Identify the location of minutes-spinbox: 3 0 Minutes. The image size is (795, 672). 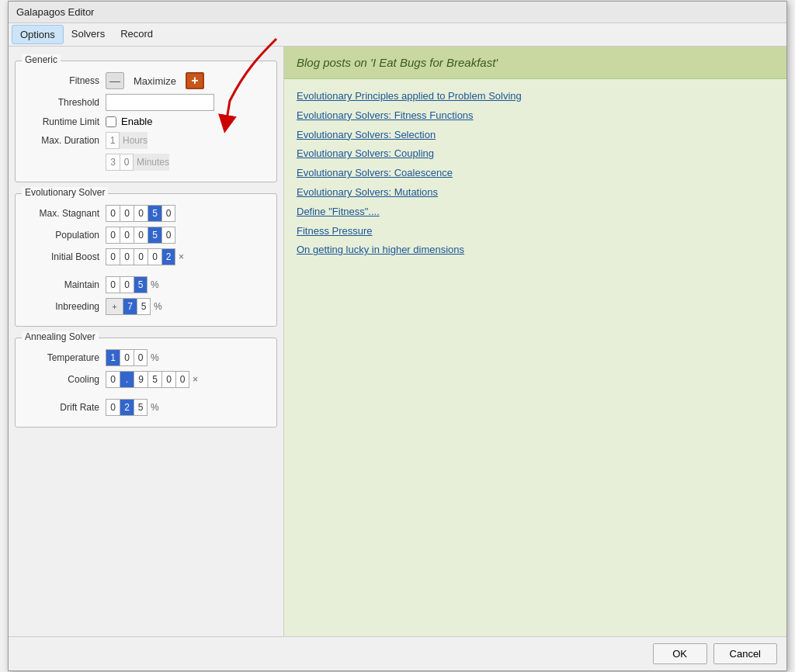
(137, 162).